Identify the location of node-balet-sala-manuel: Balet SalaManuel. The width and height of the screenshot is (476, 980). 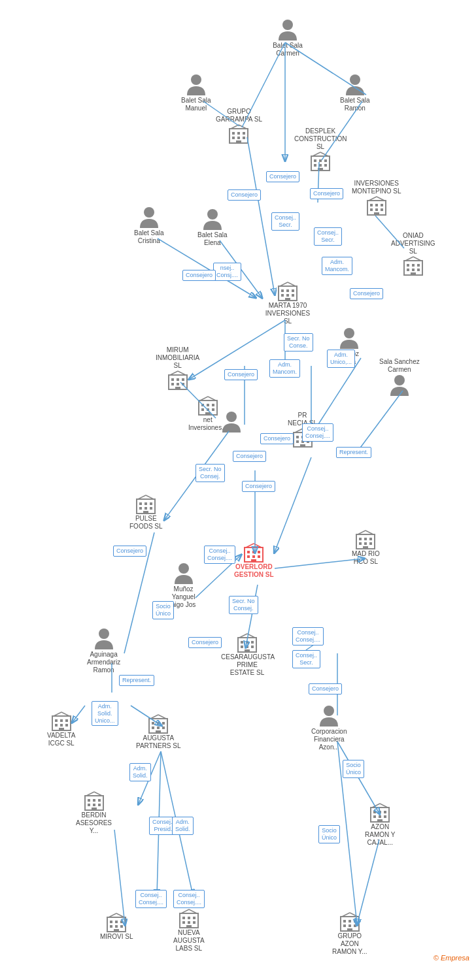
(196, 93).